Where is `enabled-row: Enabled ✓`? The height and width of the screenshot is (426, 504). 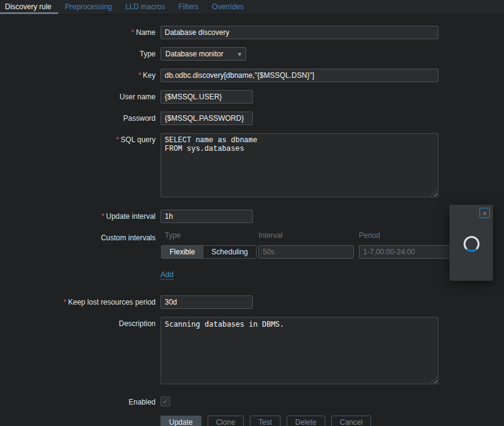 enabled-row: Enabled ✓ is located at coordinates (252, 401).